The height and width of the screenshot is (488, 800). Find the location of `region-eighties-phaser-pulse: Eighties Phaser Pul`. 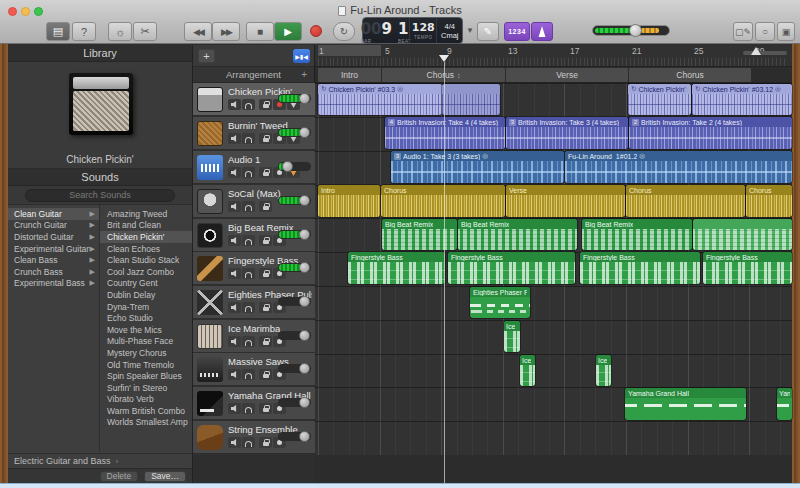

region-eighties-phaser-pulse: Eighties Phaser Pul is located at coordinates (500, 302).